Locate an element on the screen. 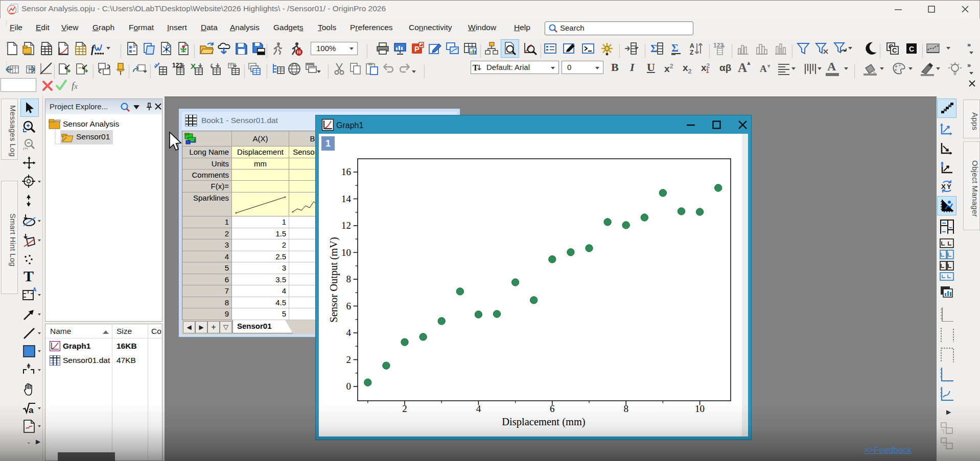  svg-text: Sensor Output (mV) is located at coordinates (334, 280).